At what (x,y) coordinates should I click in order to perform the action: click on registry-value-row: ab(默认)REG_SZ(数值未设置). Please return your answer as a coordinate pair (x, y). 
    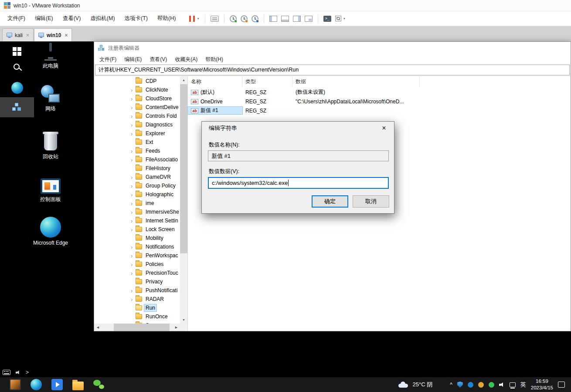
    Looking at the image, I should click on (379, 92).